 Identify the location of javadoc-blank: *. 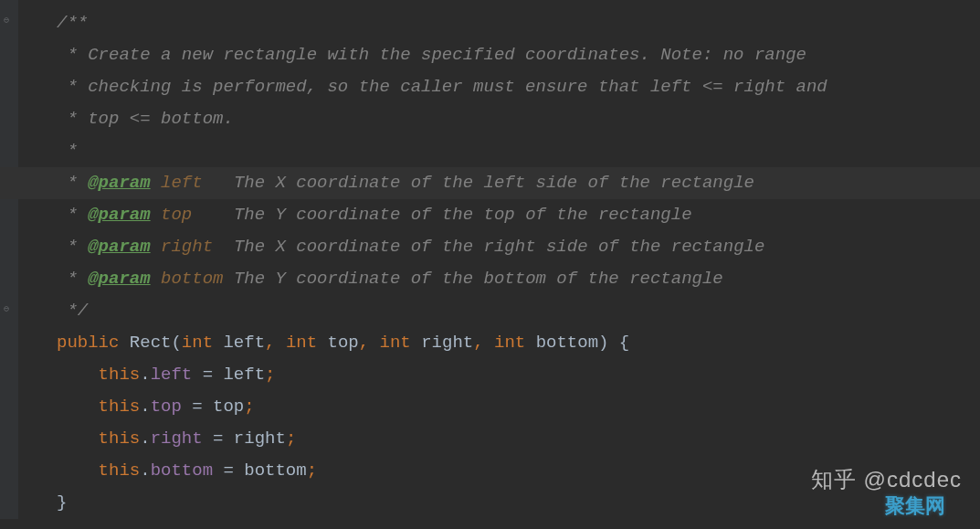
(68, 151).